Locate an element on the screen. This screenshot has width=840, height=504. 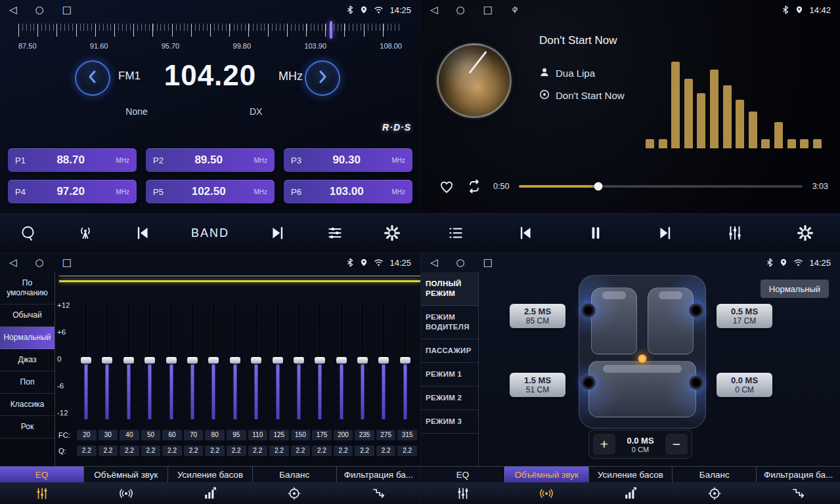
tune-up-button is located at coordinates (322, 78).